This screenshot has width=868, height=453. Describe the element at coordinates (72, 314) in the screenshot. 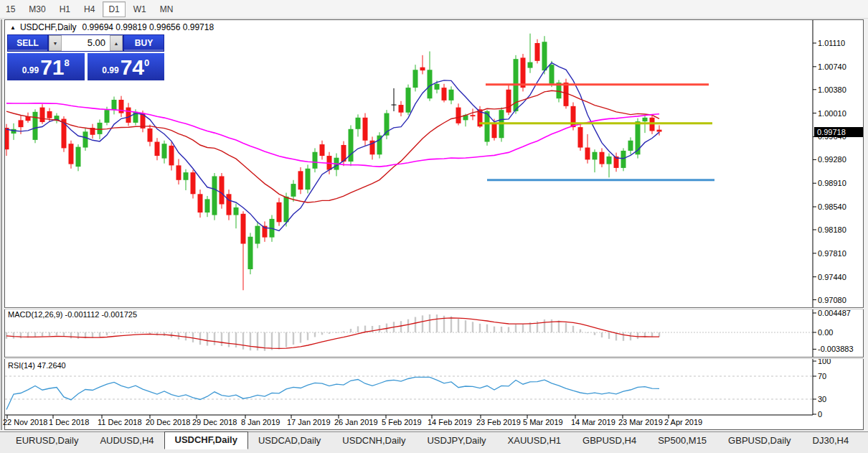

I see `macd-indicator-label: MACD(12,26,9) -0.001112 -0.001725` at that location.